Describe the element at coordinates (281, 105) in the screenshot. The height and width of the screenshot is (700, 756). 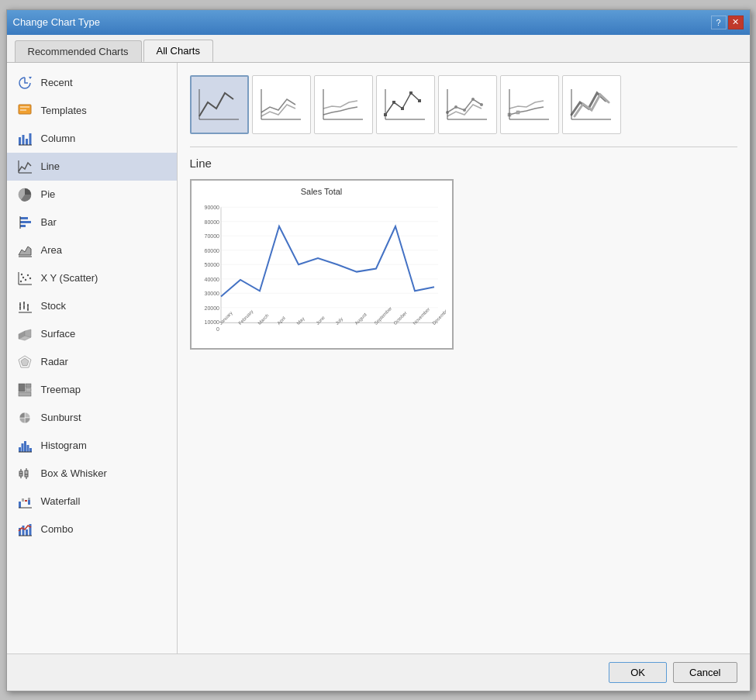
I see `line-type-stacked` at that location.